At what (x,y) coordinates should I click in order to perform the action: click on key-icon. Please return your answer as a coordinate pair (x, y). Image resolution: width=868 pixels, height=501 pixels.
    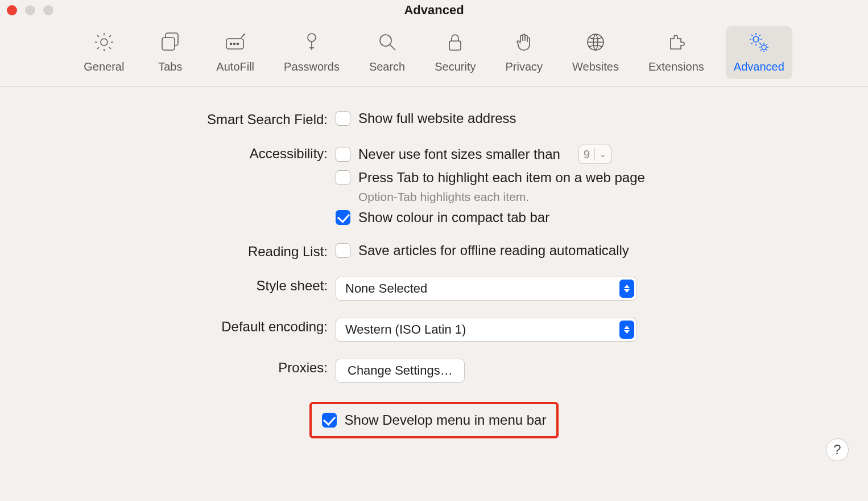
    Looking at the image, I should click on (312, 43).